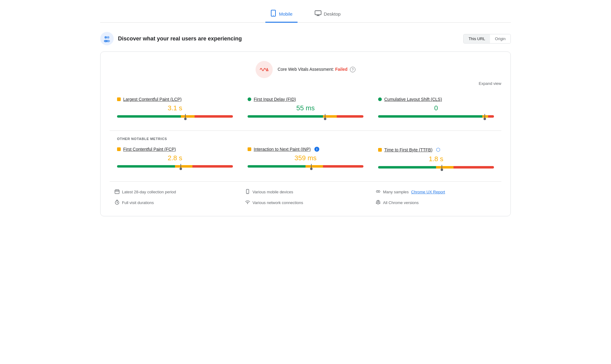  I want to click on metric-item-fid: First Input Delay (FID) 55 ms, so click(306, 108).